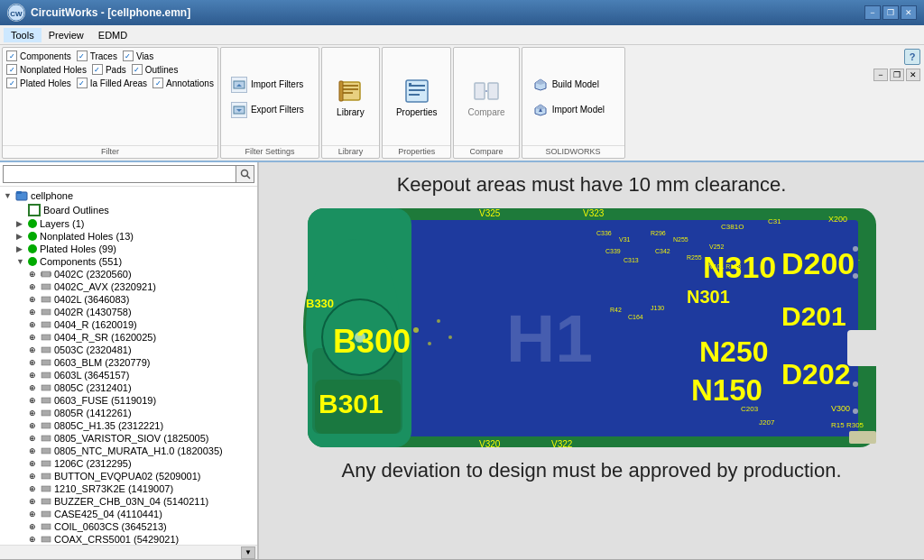 This screenshot has width=924, height=560. I want to click on tree-nonplated: ▶ Nonplated Holes (13), so click(135, 236).